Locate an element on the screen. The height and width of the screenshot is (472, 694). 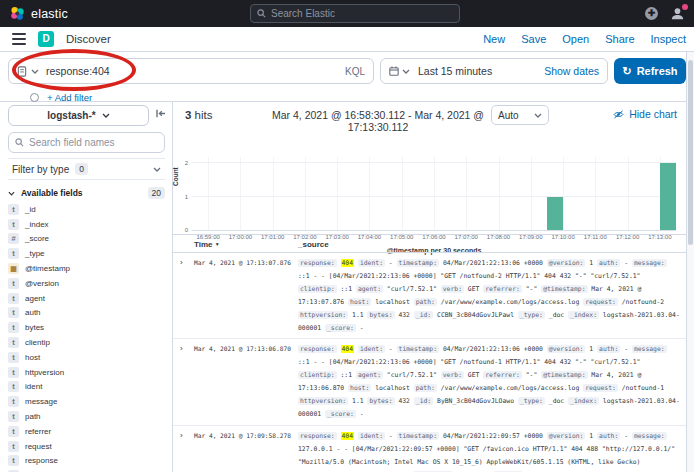
show-dates-link: Show dates is located at coordinates (572, 71).